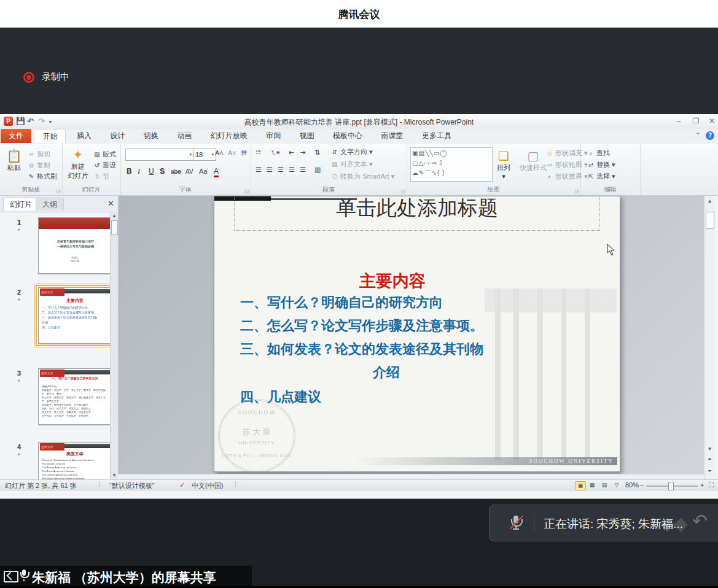  I want to click on quick-styles-button: ▢ 快速样式, so click(533, 161).